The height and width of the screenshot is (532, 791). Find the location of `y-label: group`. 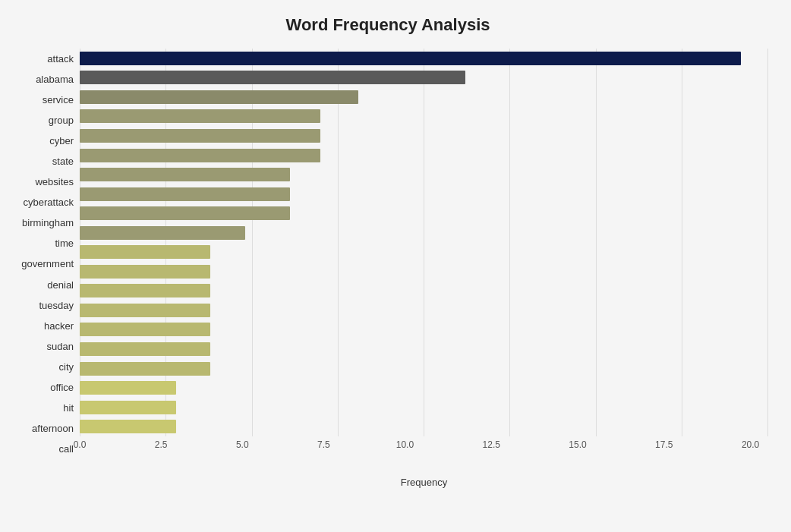

y-label: group is located at coordinates (61, 120).